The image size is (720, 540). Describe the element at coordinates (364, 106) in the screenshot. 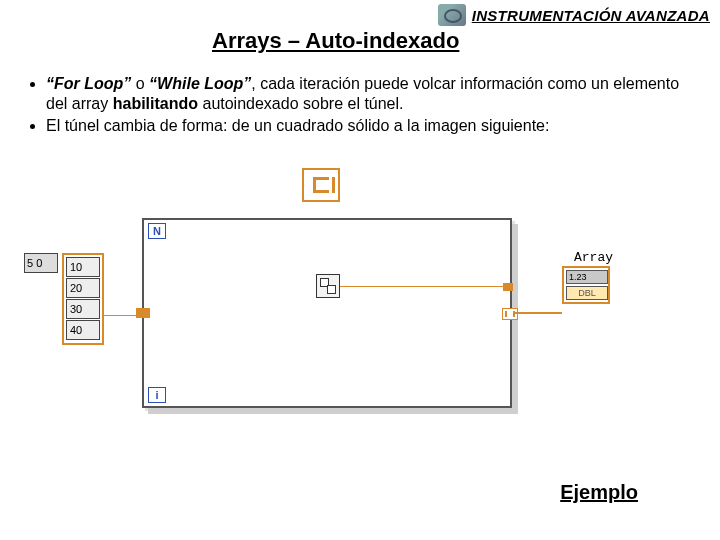

I see `bullet-list: “For Loop” o “While Loop”, cada iteració…` at that location.